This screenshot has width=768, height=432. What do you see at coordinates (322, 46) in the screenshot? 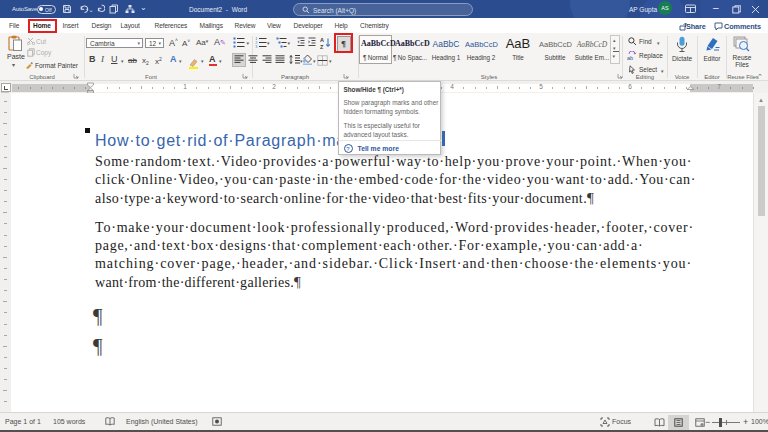
I see `svg-text: Z` at bounding box center [322, 46].